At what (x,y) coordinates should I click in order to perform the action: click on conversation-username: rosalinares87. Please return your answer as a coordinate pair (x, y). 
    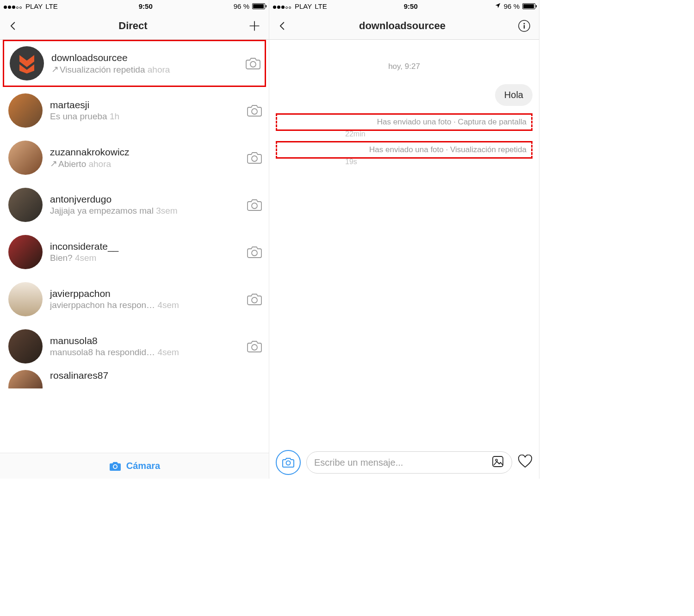
    Looking at the image, I should click on (156, 376).